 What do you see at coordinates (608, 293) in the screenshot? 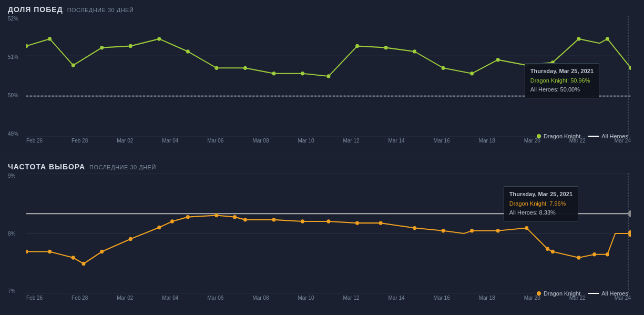
I see `chart2-legend-all: All Heroes` at bounding box center [608, 293].